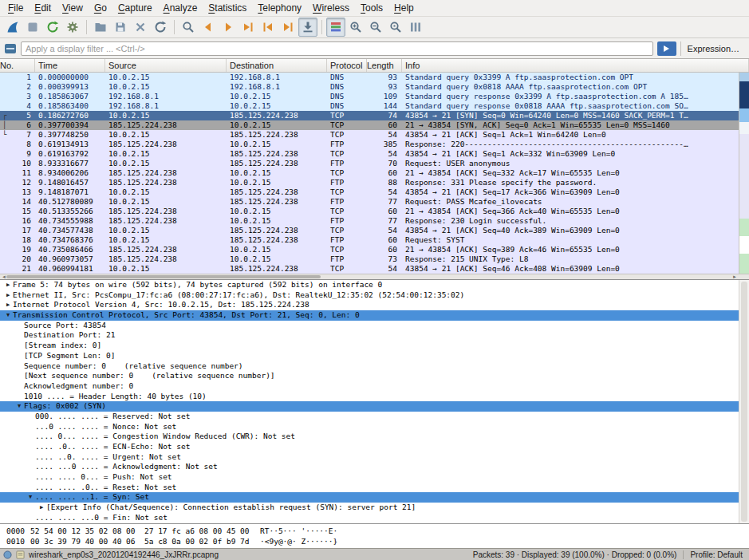 This screenshot has width=749, height=560. What do you see at coordinates (164, 277) in the screenshot?
I see `h-scroll-thumb` at bounding box center [164, 277].